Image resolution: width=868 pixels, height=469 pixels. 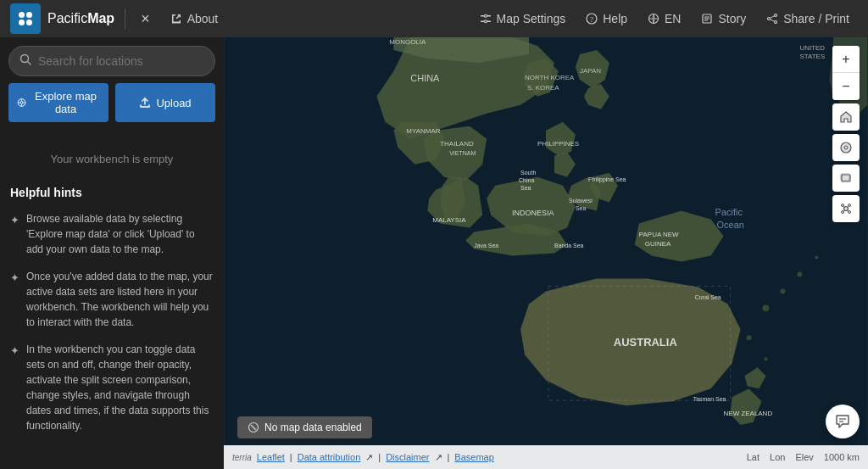 I want to click on search-icon, so click(x=25, y=61).